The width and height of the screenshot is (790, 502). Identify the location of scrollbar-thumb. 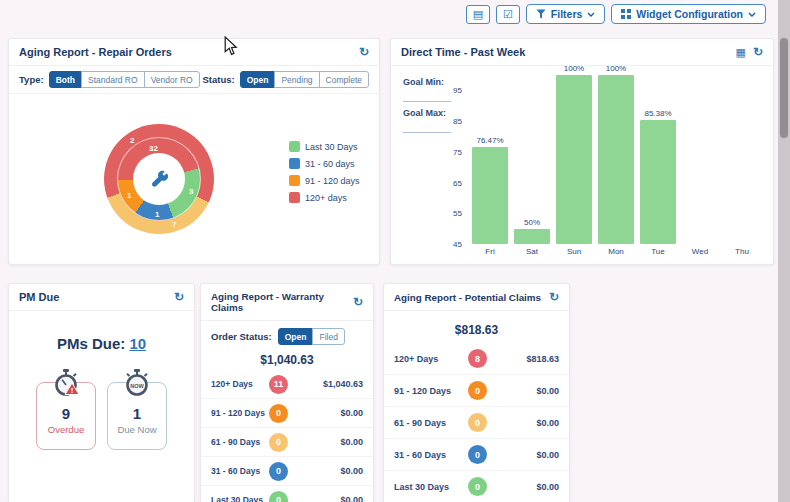
(784, 88).